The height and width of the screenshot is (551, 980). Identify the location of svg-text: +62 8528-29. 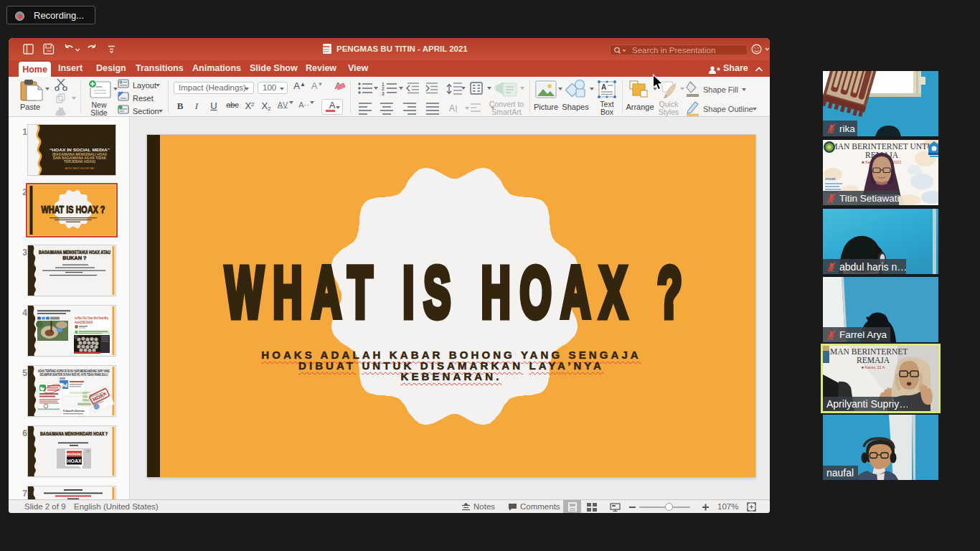
(72, 416).